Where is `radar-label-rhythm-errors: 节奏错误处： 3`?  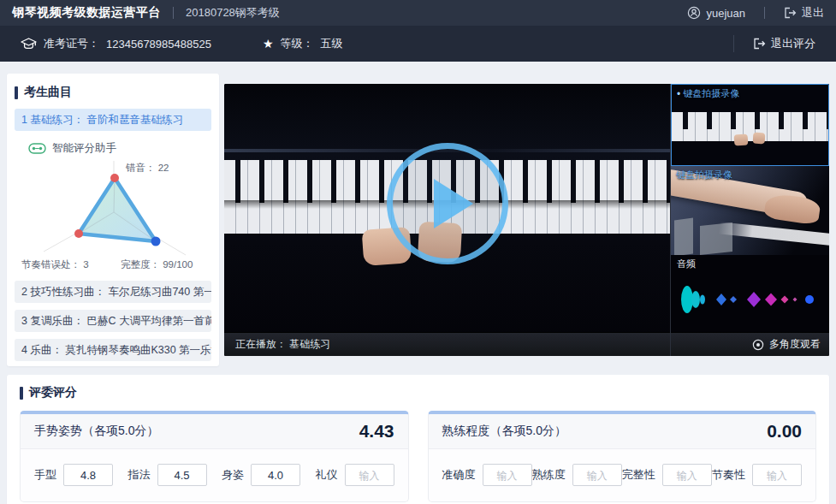
radar-label-rhythm-errors: 节奏错误处： 3 is located at coordinates (55, 264).